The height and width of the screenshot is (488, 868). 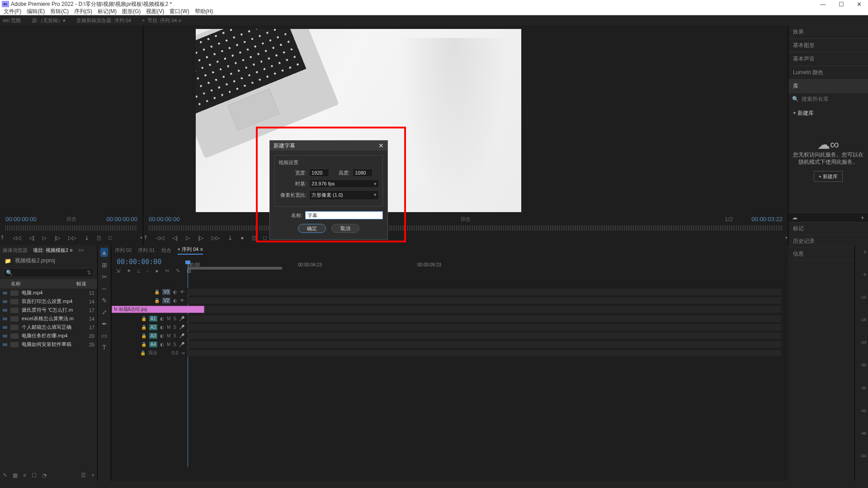 I want to click on proj-new-item-icon: +, so click(x=93, y=475).